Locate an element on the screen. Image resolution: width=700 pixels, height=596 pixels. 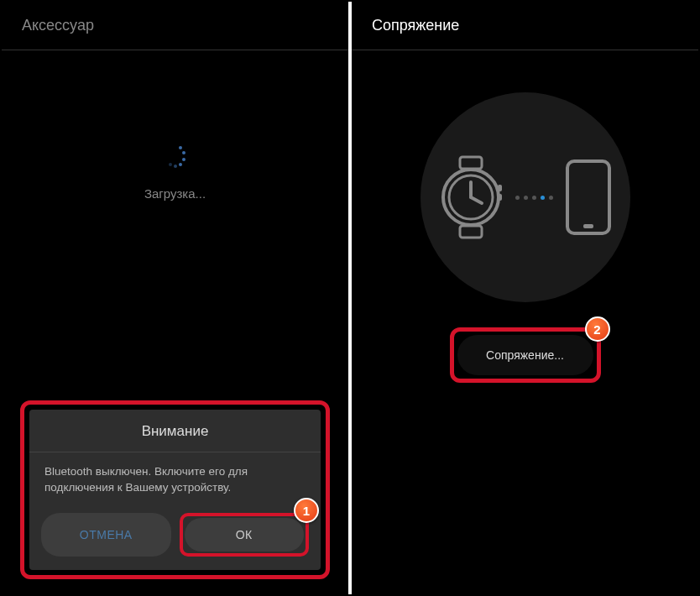
dialog-actions: ОТМЕНА ОК 1 is located at coordinates (175, 537).